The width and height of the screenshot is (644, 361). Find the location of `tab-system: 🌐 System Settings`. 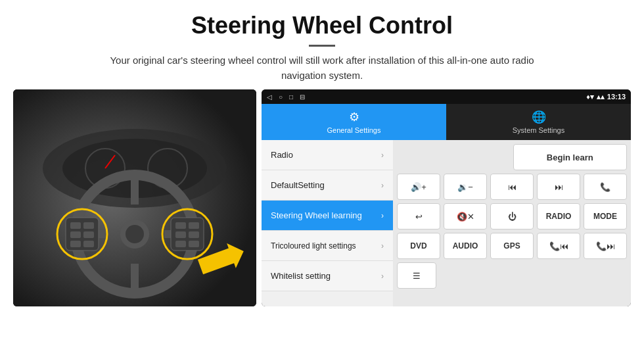

tab-system: 🌐 System Settings is located at coordinates (539, 122).